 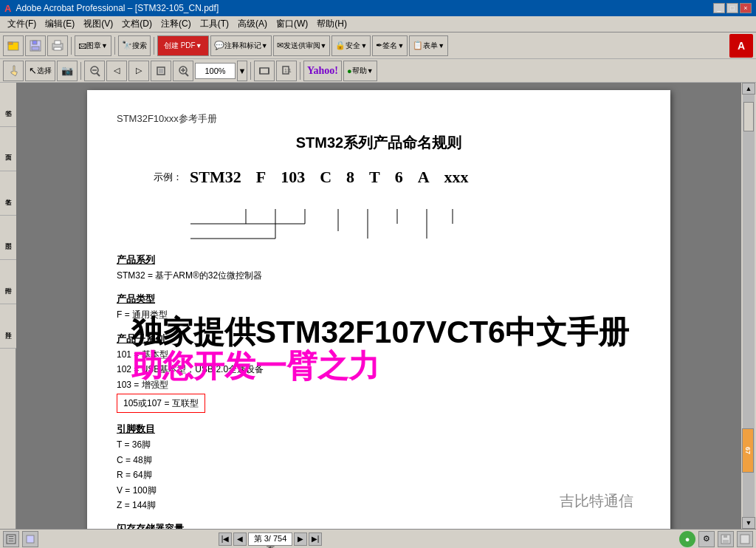 I want to click on acrobat-logo: A, so click(x=741, y=46).